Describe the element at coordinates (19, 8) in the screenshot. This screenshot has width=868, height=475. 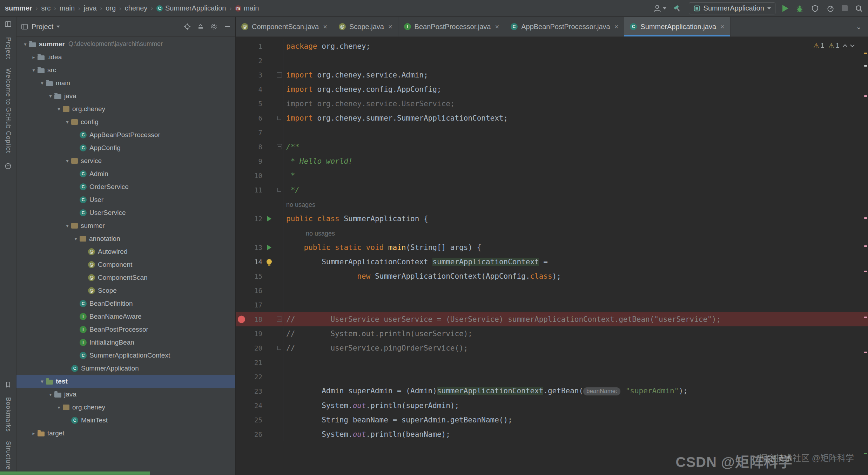
I see `breadcrumb-item: summer` at that location.